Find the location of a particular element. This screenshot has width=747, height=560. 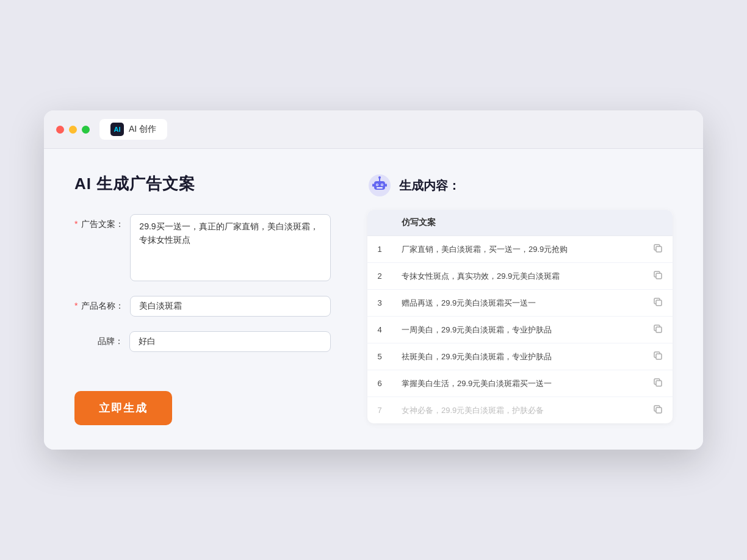

tab-label: AI 创作 is located at coordinates (143, 129).